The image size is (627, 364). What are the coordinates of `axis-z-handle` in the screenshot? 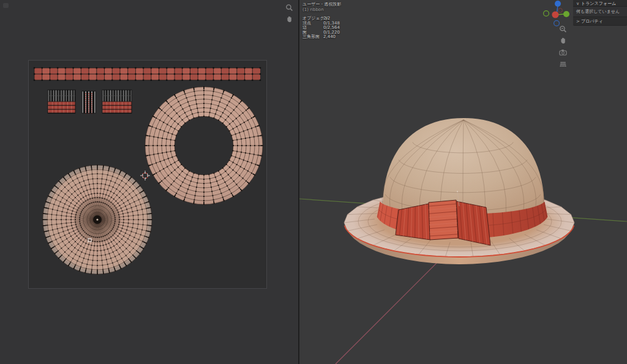 It's located at (558, 4).